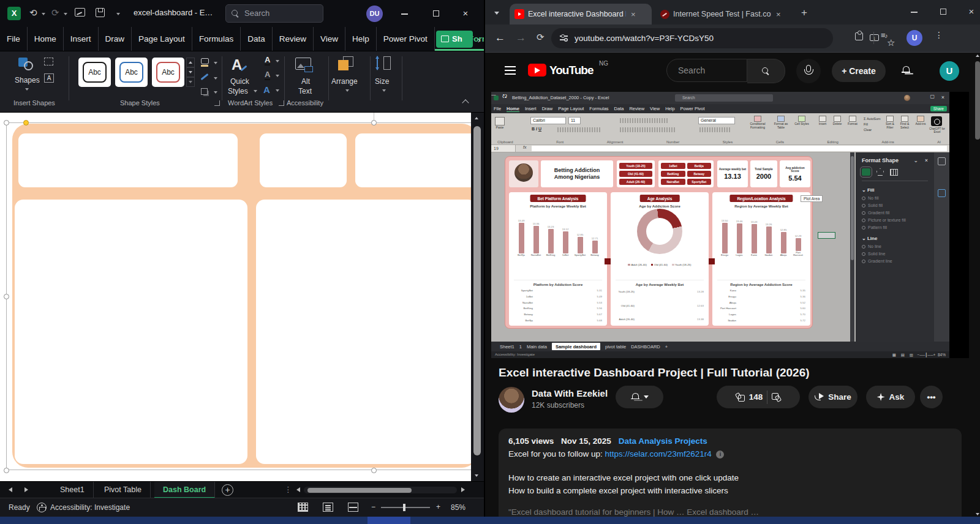 The height and width of the screenshot is (524, 980). What do you see at coordinates (123, 490) in the screenshot?
I see `sheet-tab-pivot-table: Pivot Table` at bounding box center [123, 490].